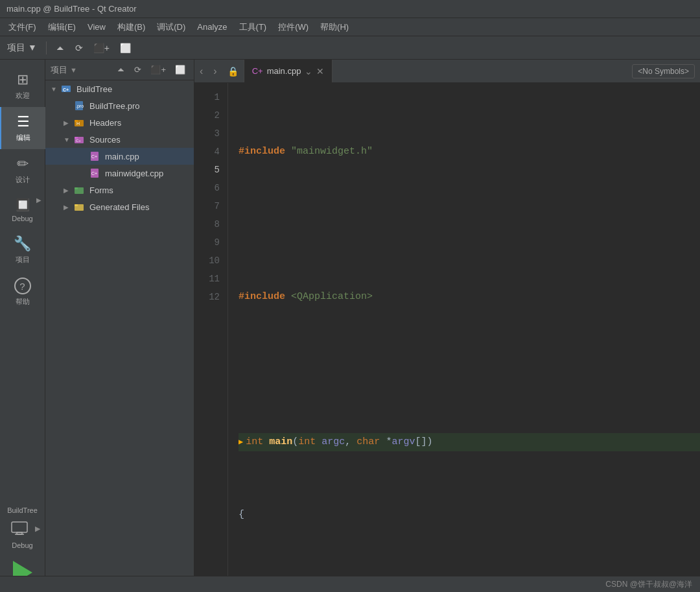 The width and height of the screenshot is (700, 592). I want to click on menu-analyze: Analyze, so click(212, 27).